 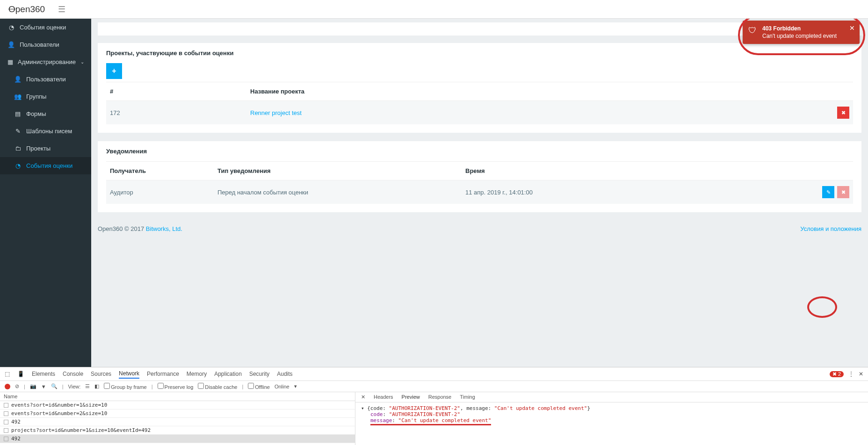 What do you see at coordinates (178, 419) in the screenshot?
I see `network-requests: Name events?sort=id&number=1&size=10even…` at bounding box center [178, 419].